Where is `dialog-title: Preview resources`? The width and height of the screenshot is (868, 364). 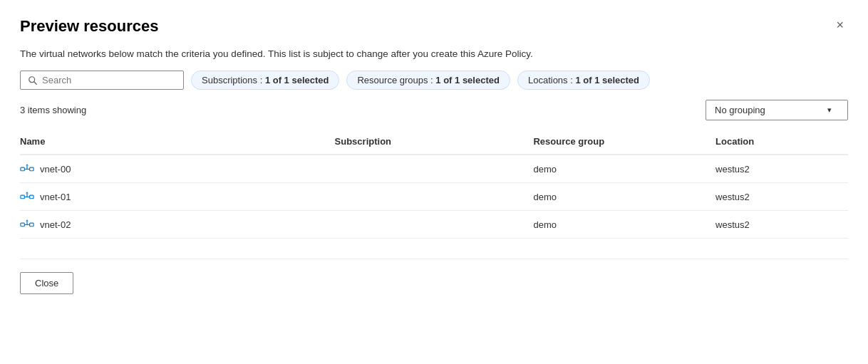
dialog-title: Preview resources is located at coordinates (89, 26).